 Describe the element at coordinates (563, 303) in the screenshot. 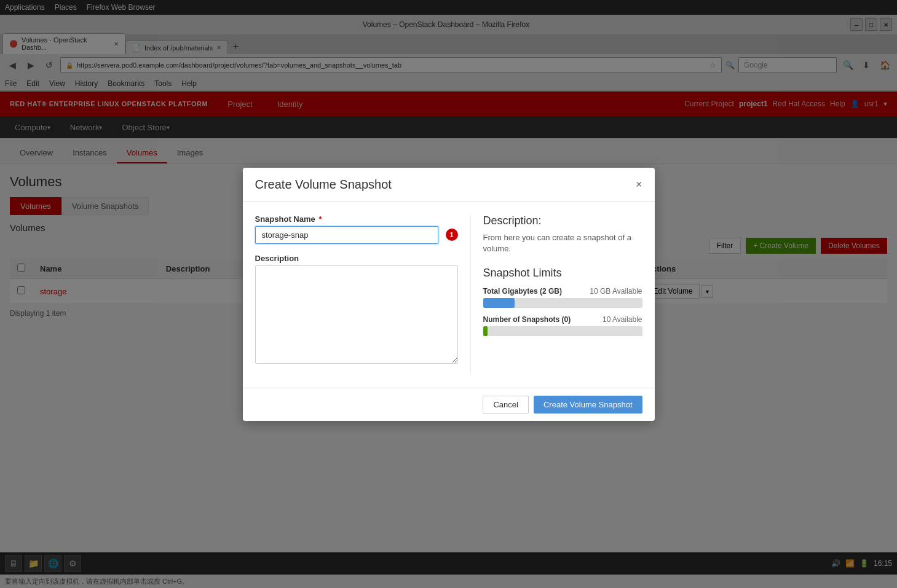

I see `total-gb-progress-bar` at that location.